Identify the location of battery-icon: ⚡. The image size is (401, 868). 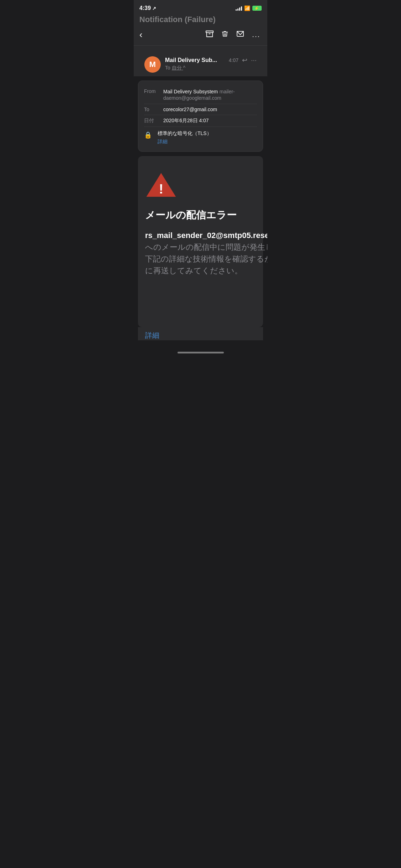
(257, 8).